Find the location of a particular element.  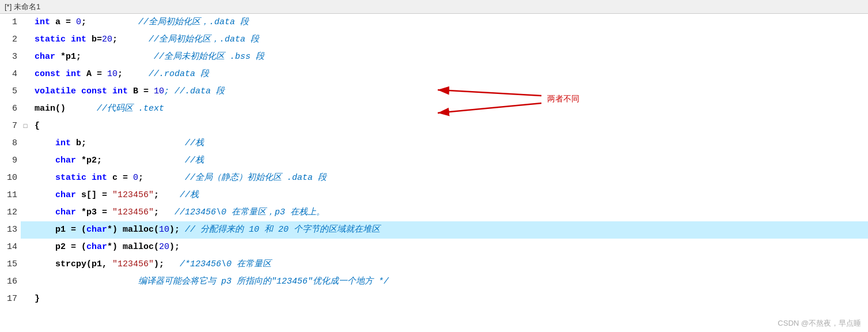

code-content: static int c = 0; //全局（静态）初始化区 .data 段 is located at coordinates (449, 178).